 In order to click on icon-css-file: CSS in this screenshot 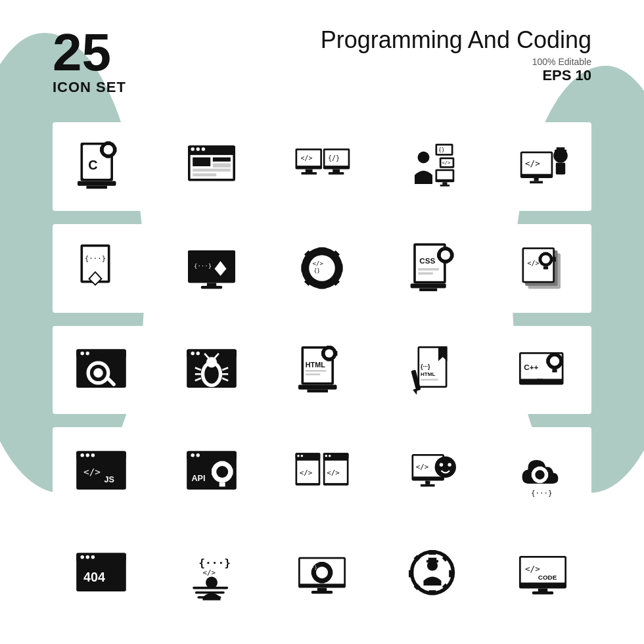, I will do `click(432, 268)`.